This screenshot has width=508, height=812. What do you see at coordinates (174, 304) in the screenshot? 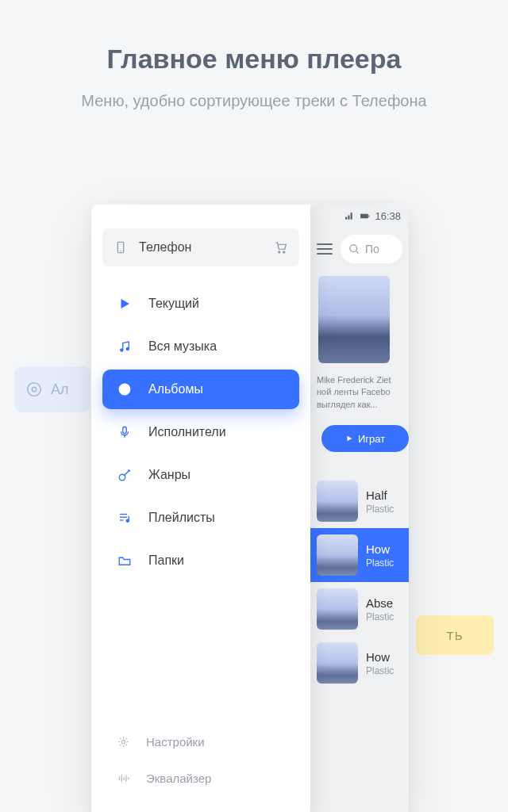
I see `menu-label: Текущий` at bounding box center [174, 304].